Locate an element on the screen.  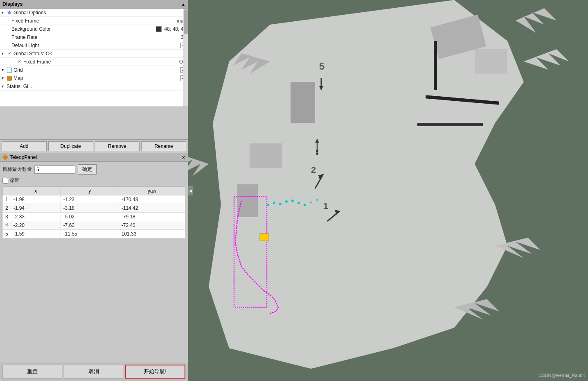
cell-yaw: -170.43 is located at coordinates (152, 200).